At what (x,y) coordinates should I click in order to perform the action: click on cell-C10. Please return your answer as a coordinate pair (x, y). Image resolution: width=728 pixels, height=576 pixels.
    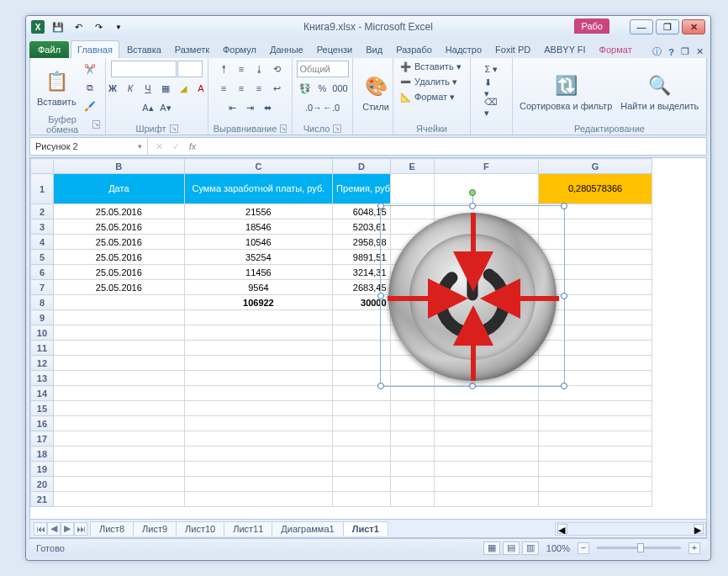
    Looking at the image, I should click on (258, 333).